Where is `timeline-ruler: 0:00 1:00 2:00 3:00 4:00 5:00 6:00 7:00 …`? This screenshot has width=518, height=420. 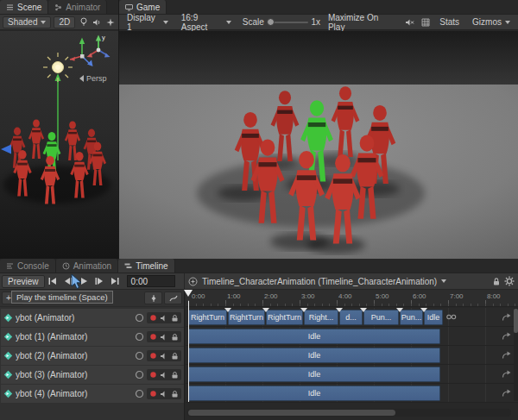 timeline-ruler: 0:00 1:00 2:00 3:00 4:00 5:00 6:00 7:00 … is located at coordinates (352, 298).